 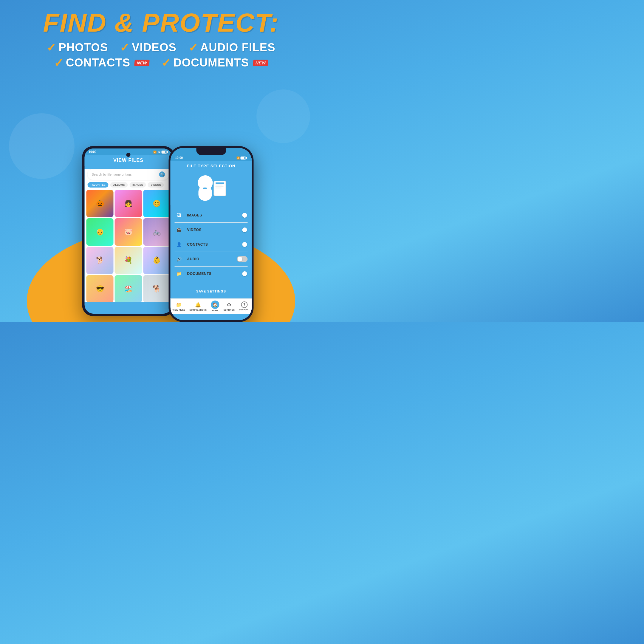 I want to click on toggle-videos, so click(x=242, y=230).